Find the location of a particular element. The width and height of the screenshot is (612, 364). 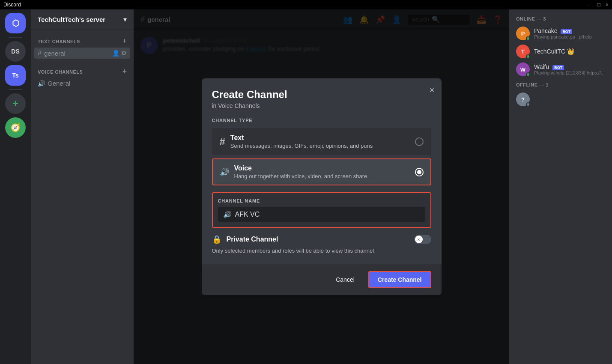

member-item-waifu: W Waifu BOT Playing w!help [212,834] htt… is located at coordinates (561, 69).